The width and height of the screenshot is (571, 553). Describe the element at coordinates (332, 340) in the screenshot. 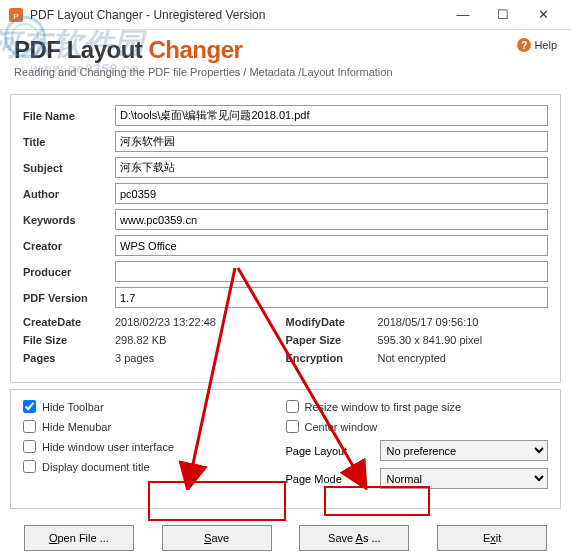

I see `label-papersize: Paper Size` at that location.